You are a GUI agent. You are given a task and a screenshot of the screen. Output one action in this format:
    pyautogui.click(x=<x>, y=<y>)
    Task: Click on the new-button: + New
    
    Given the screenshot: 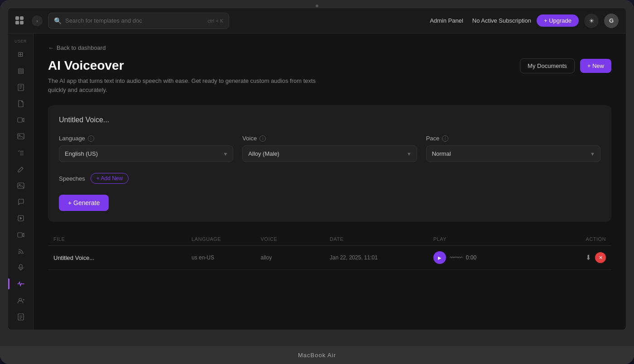 What is the action you would take?
    pyautogui.click(x=596, y=66)
    